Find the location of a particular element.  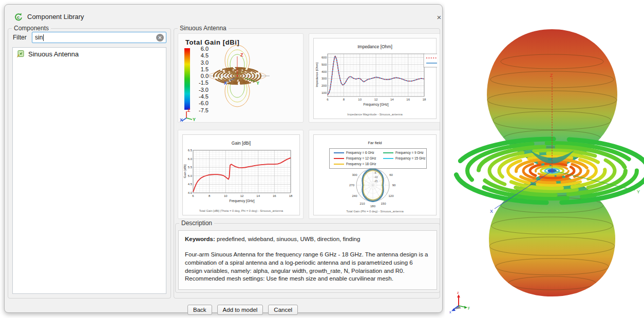

svg-text: 240 is located at coordinates (354, 196).